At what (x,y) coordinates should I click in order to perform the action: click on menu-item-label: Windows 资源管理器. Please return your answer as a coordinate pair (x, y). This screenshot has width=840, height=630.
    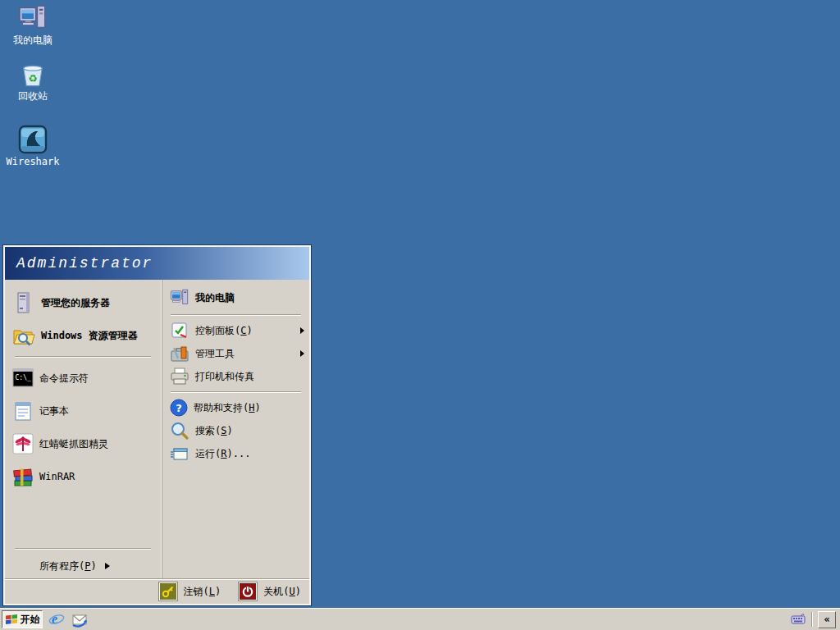
    Looking at the image, I should click on (89, 336).